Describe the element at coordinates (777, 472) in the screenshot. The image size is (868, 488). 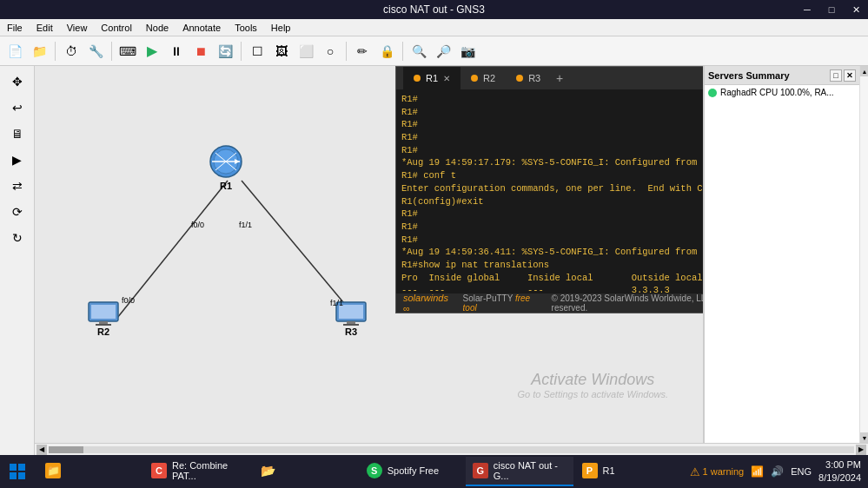
I see `volume-tray-icon: 🔊` at that location.